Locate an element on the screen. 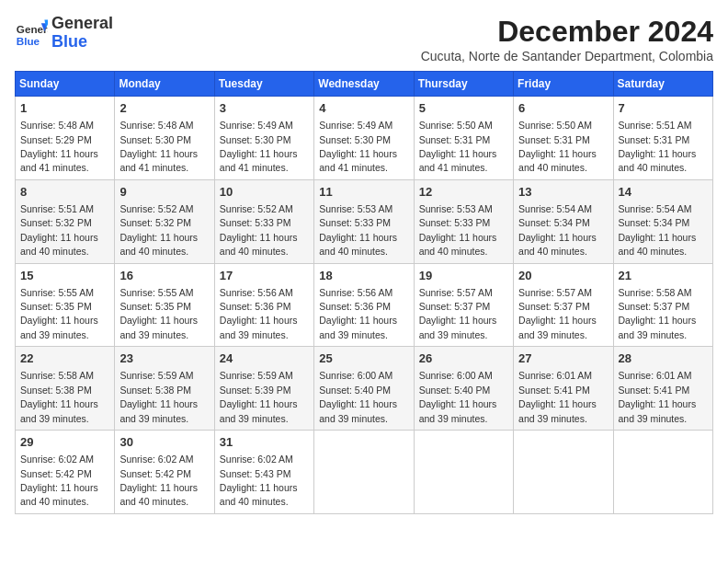 The image size is (728, 563). day-number: 25 is located at coordinates (364, 359).